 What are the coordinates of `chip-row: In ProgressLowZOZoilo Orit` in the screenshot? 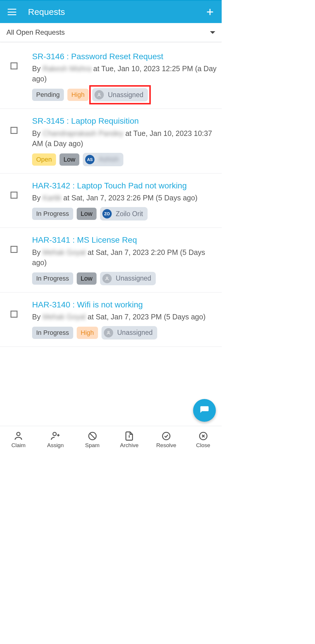 It's located at (125, 214).